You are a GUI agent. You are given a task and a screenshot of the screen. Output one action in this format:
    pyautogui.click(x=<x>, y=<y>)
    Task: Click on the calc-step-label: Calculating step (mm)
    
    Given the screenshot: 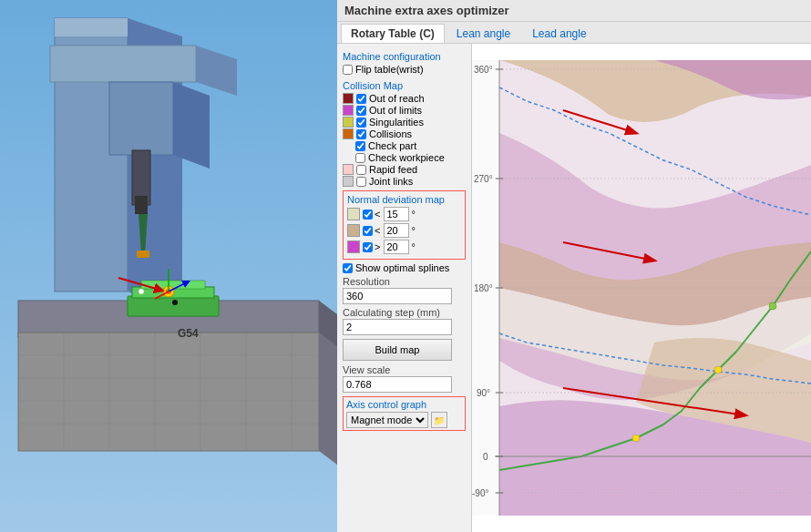 What is the action you would take?
    pyautogui.click(x=405, y=312)
    